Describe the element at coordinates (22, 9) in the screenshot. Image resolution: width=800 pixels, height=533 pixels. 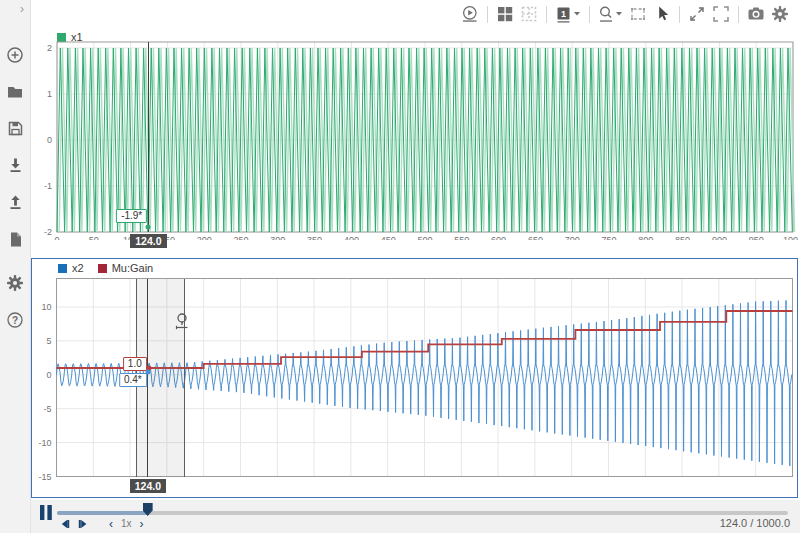
I see `chevron-right-icon: ›` at that location.